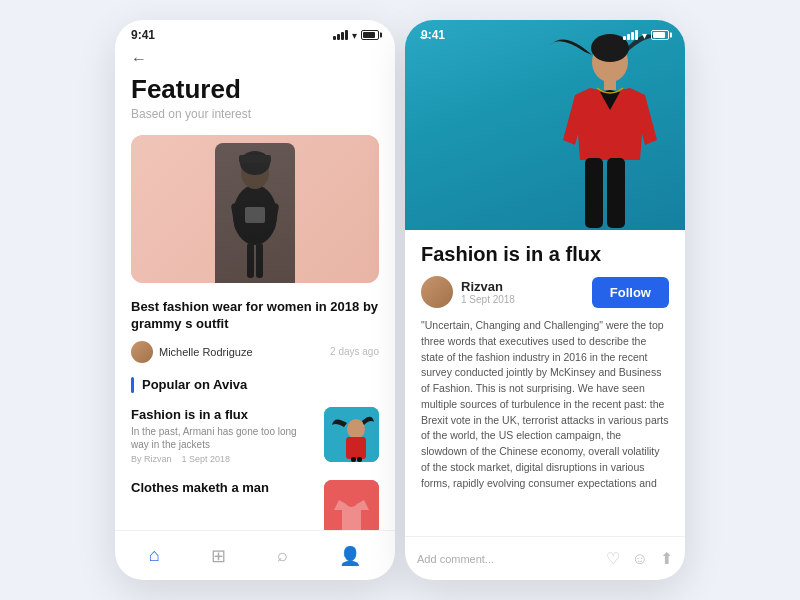 The image size is (800, 600). Describe the element at coordinates (433, 35) in the screenshot. I see `status-time-right: 9:41` at that location.